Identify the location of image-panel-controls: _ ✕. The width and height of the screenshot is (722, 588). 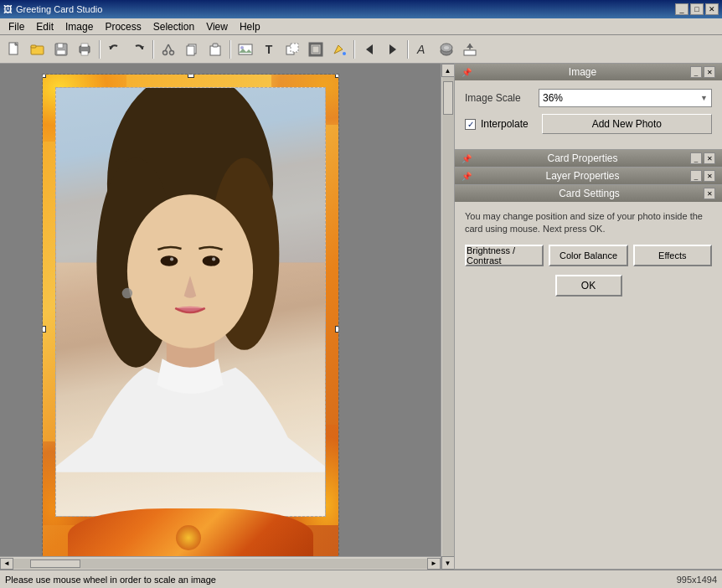
(703, 72).